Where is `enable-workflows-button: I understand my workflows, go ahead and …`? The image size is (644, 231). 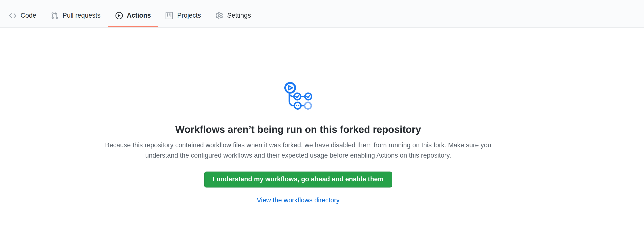
enable-workflows-button: I understand my workflows, go ahead and … is located at coordinates (298, 180).